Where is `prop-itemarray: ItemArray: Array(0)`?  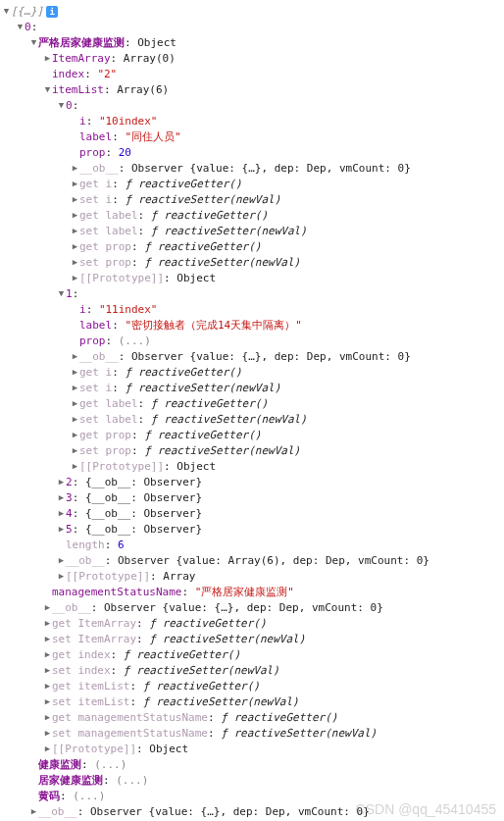 prop-itemarray: ItemArray: Array(0) is located at coordinates (253, 59).